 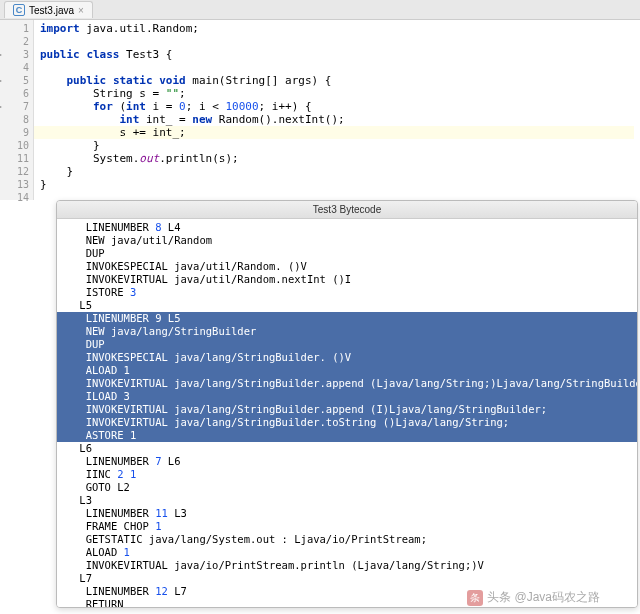 I want to click on bytecode-line: L3, so click(x=347, y=500).